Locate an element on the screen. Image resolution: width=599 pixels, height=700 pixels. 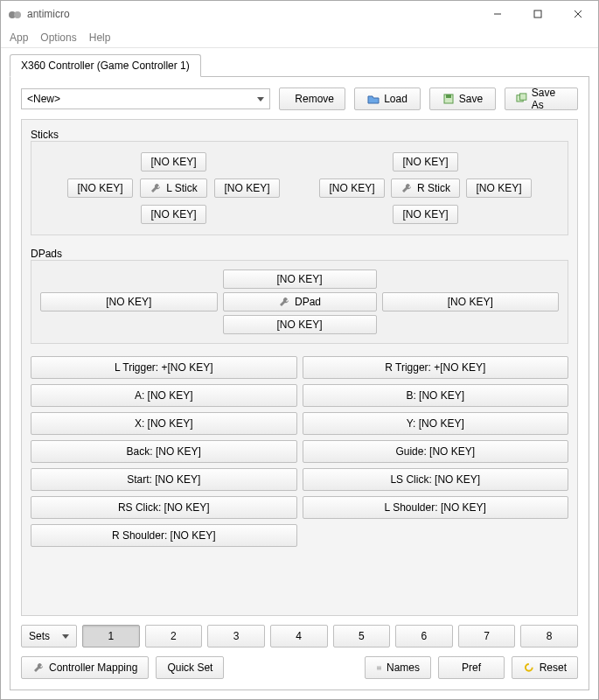
controller-mapping-button: Controller Mapping is located at coordinates (85, 668).